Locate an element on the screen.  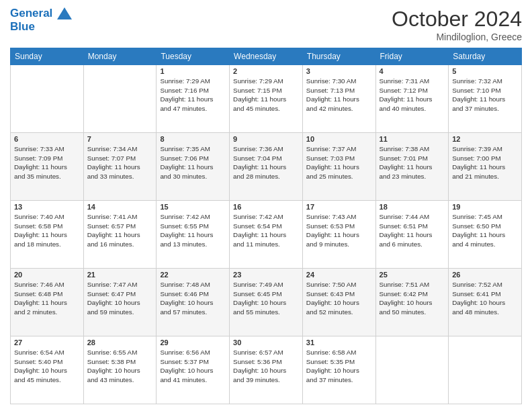
weekday-header-wednesday: Wednesday is located at coordinates (266, 56).